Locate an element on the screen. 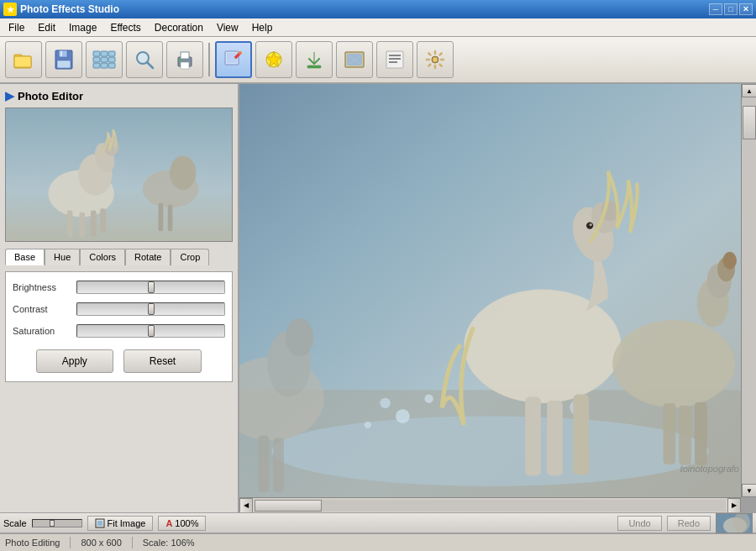 Image resolution: width=756 pixels, height=551 pixels. menu-file: File is located at coordinates (17, 27).